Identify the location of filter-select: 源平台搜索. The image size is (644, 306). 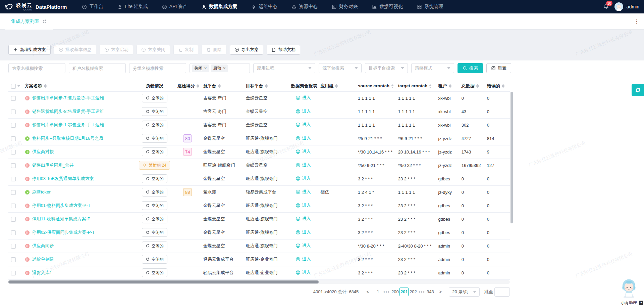
(340, 68).